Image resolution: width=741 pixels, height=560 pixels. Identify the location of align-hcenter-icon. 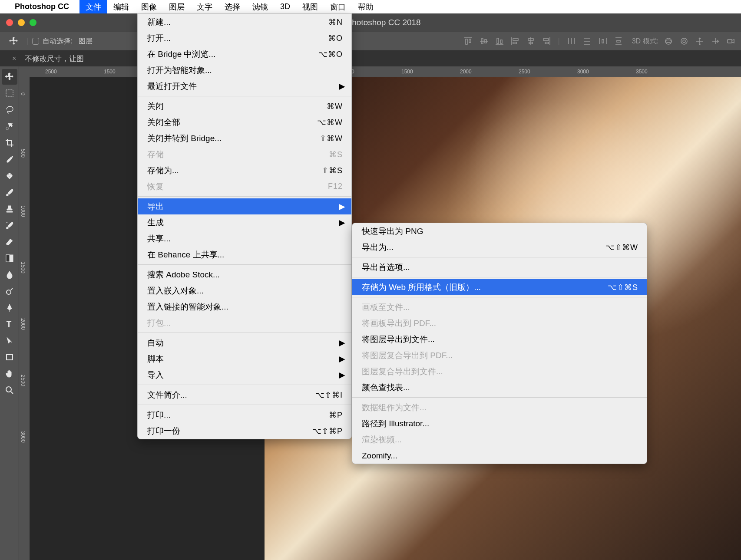
(531, 41).